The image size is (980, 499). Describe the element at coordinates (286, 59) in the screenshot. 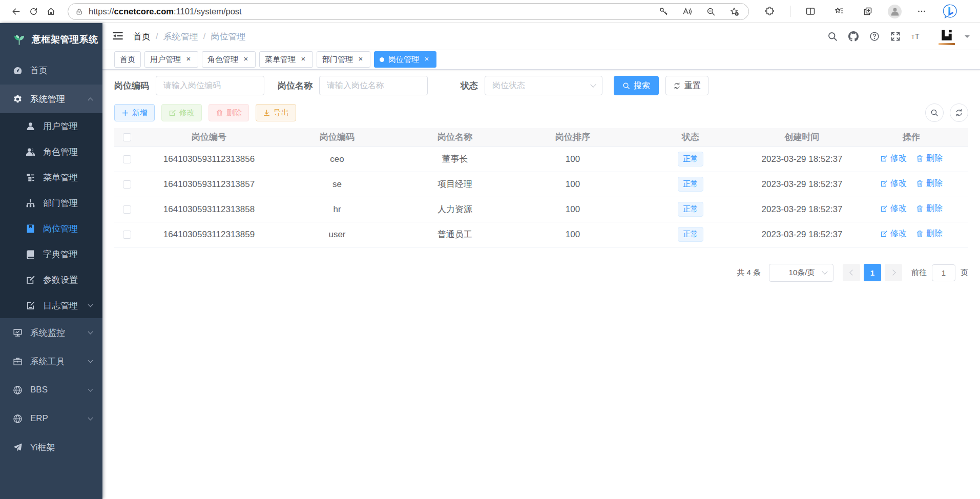

I see `tab-menu-management: 菜单管理×` at that location.